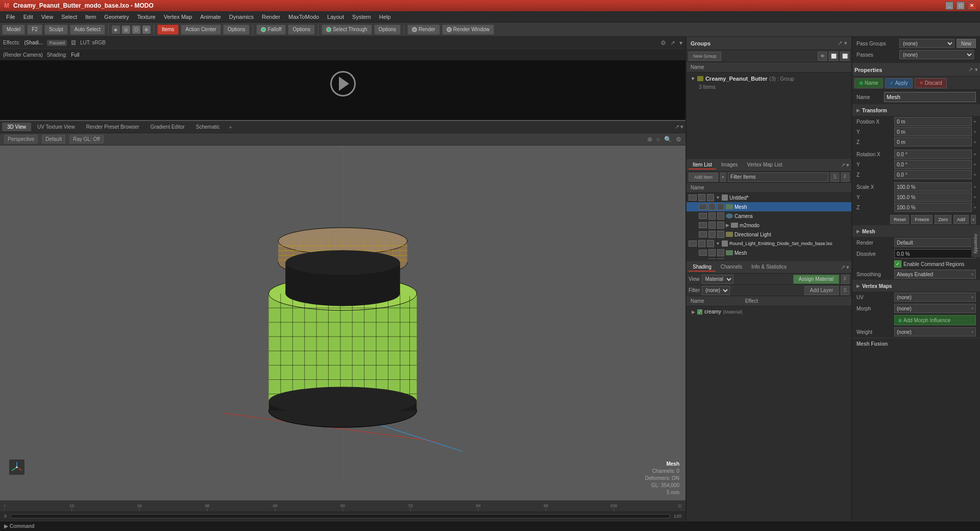 The height and width of the screenshot is (531, 980). Describe the element at coordinates (241, 17) in the screenshot. I see `menu-dynamics: Dynamics` at that location.